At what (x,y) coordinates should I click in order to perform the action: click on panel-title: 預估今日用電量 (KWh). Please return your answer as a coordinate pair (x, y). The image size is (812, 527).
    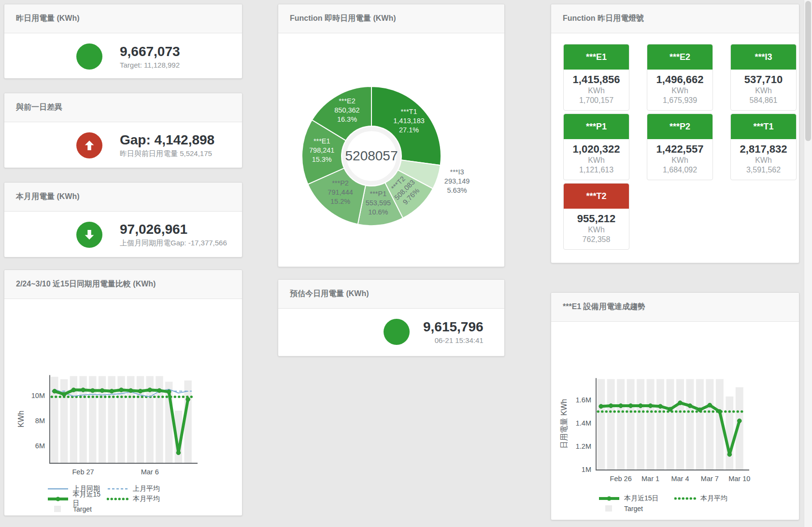
    Looking at the image, I should click on (391, 294).